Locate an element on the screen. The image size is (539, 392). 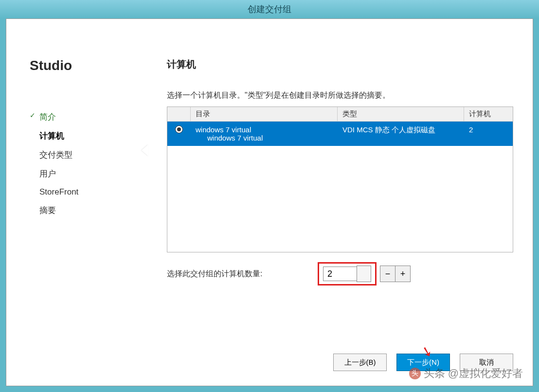
count-label: 选择此交付组的计算机数量: is located at coordinates (242, 274).